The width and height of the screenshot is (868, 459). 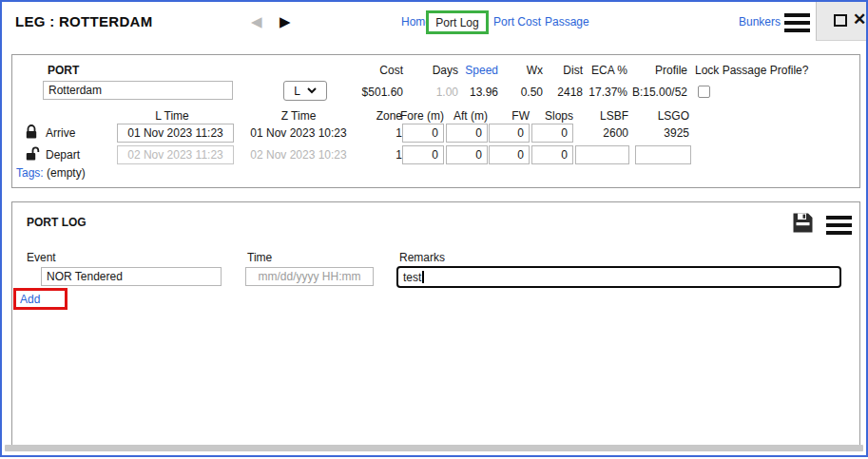 I want to click on event-label: Event, so click(x=42, y=258).